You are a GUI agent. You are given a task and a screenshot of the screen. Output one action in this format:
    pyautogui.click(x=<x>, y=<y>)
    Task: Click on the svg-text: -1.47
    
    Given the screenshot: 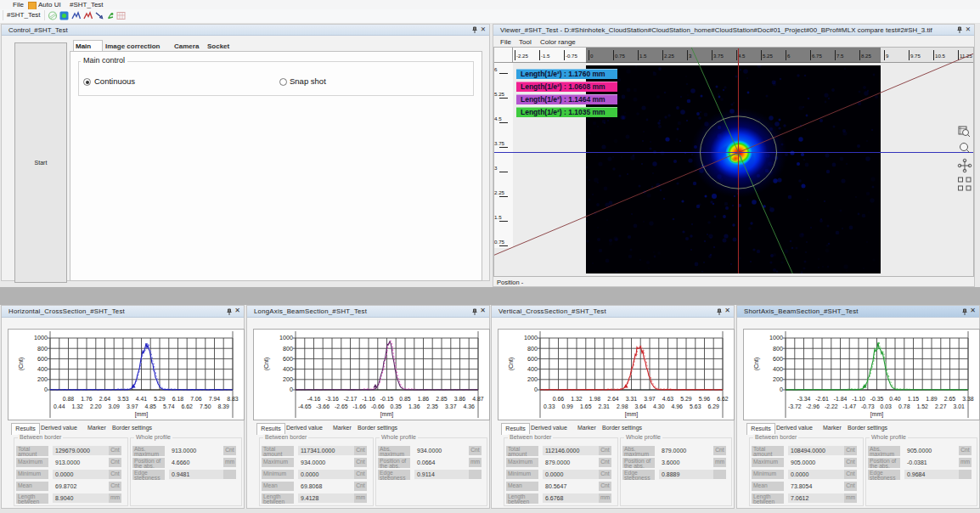 What is the action you would take?
    pyautogui.click(x=849, y=406)
    